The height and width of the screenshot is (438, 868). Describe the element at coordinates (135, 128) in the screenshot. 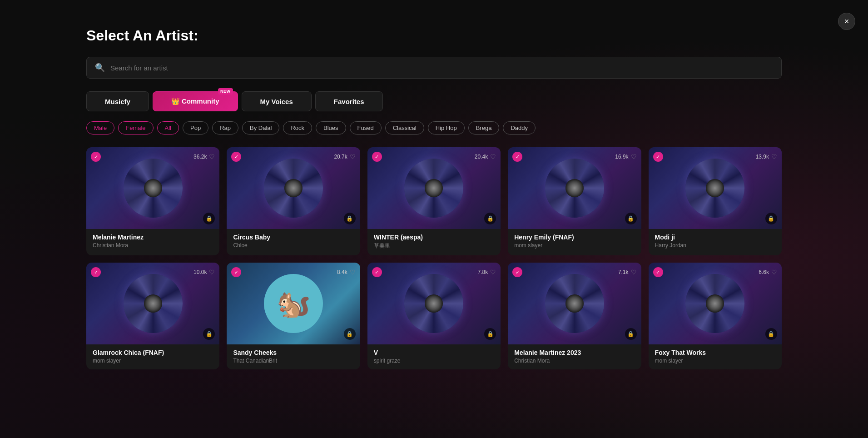

I see `filter-female: Female` at that location.